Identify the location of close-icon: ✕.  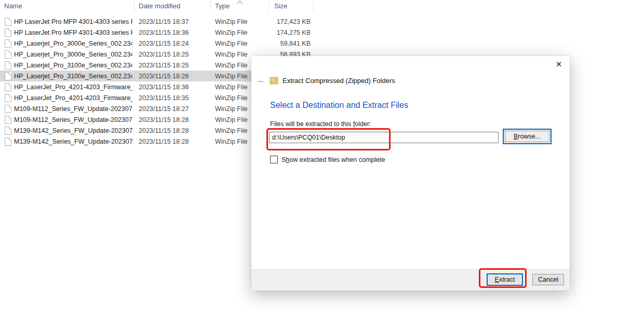
(559, 64).